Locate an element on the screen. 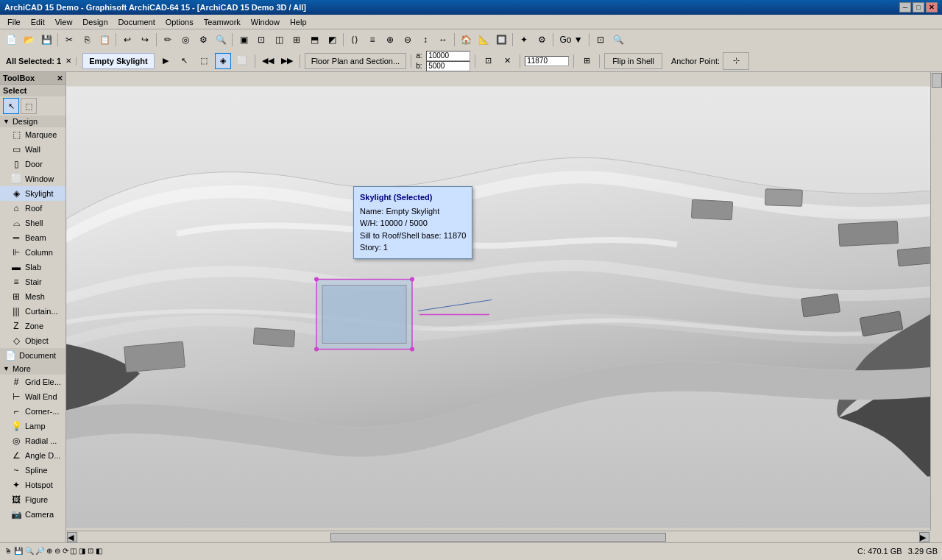  toolbox-item-radial: ◎ Radial ... is located at coordinates (32, 441).